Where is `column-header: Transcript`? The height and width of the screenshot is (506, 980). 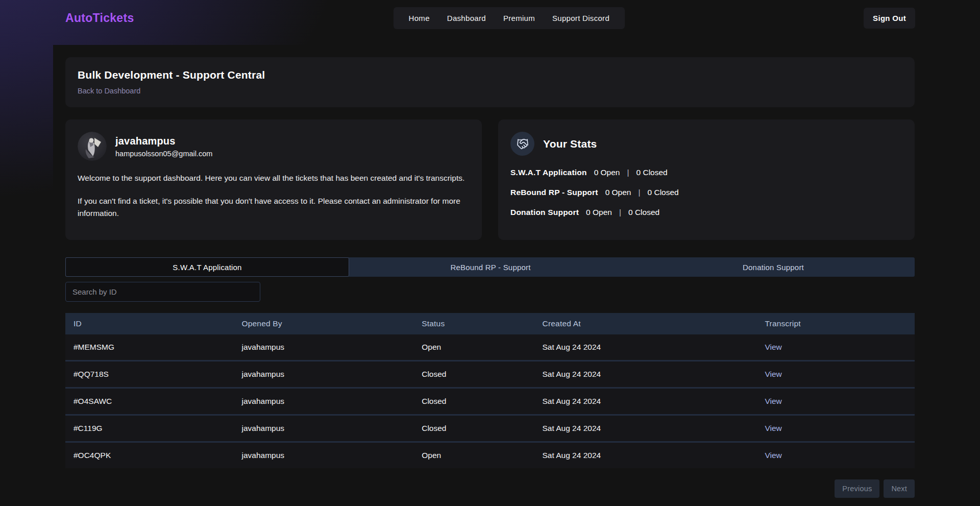 column-header: Transcript is located at coordinates (836, 324).